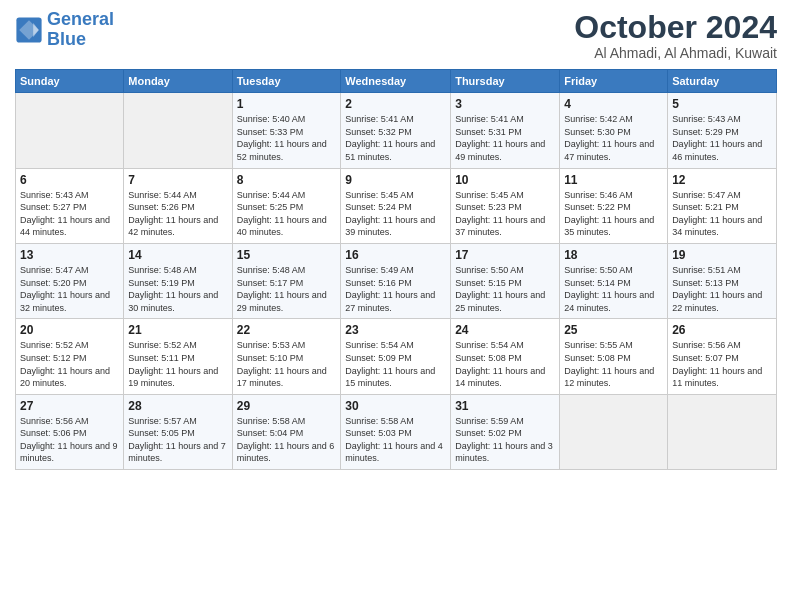 The width and height of the screenshot is (792, 612). What do you see at coordinates (722, 356) in the screenshot?
I see `calendar-cell: 26Sunrise: 5:56 AMSunset: 5:07 PMDayligh…` at bounding box center [722, 356].